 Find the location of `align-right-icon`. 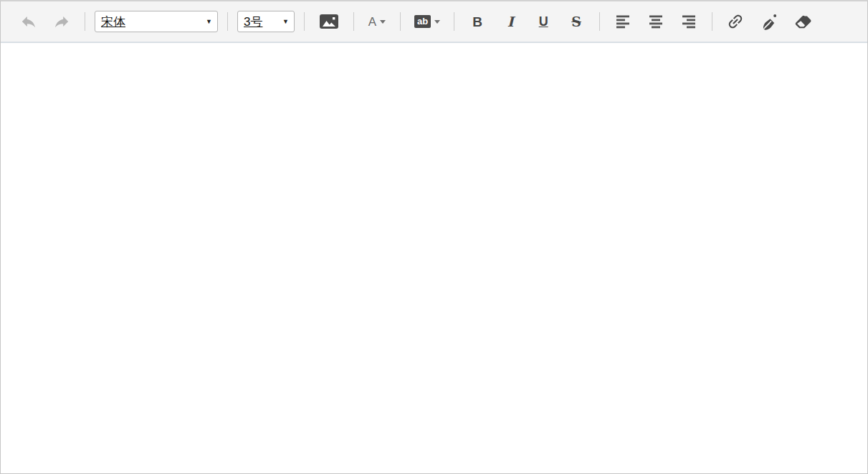

align-right-icon is located at coordinates (689, 22).